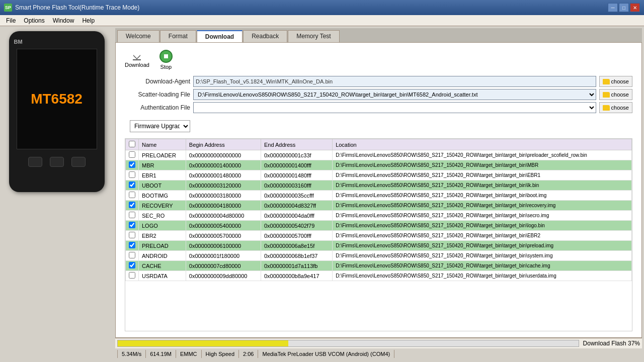 The width and height of the screenshot is (644, 362). I want to click on tab-bar: Welcome Format Download Readback Memory …, so click(378, 35).